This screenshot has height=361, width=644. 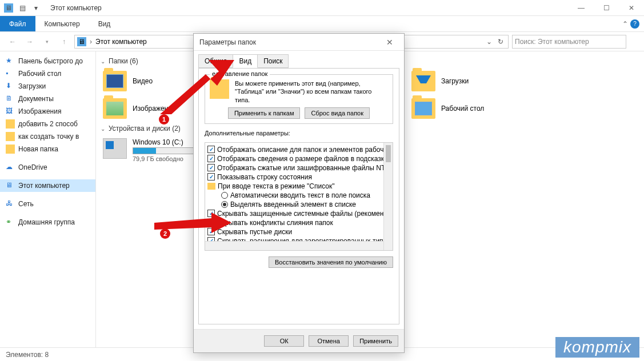 I want to click on nav-recent-icon: ▾, so click(x=47, y=42).